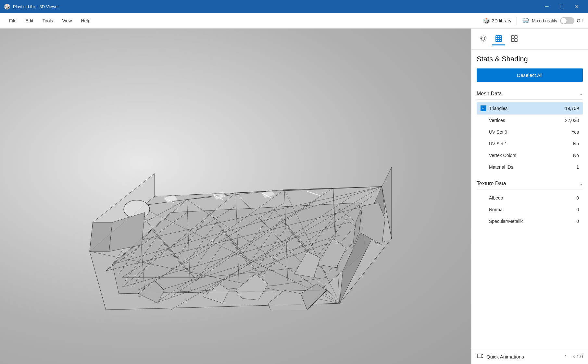 This screenshot has width=588, height=364. What do you see at coordinates (496, 210) in the screenshot?
I see `normal-label: Normal` at bounding box center [496, 210].